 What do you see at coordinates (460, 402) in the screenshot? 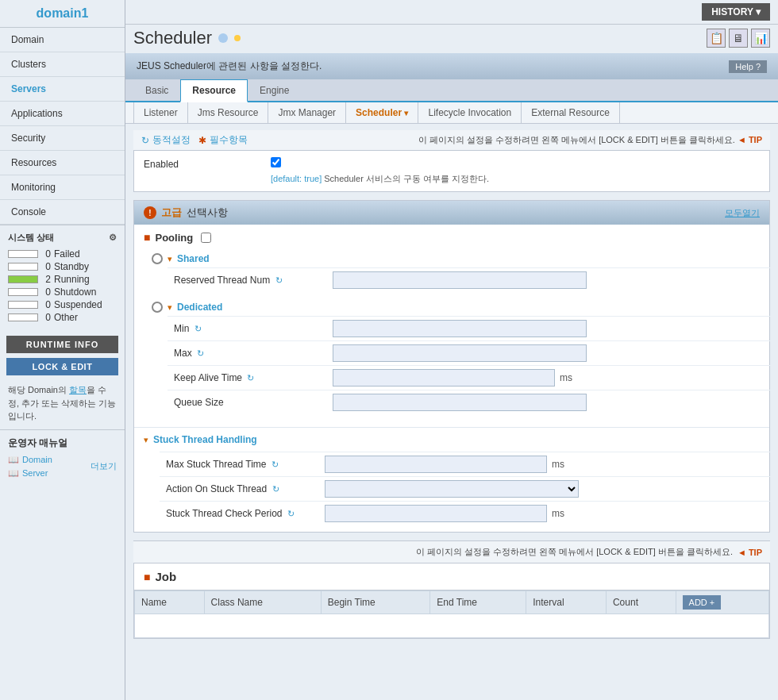
I see `queue-size-input` at bounding box center [460, 402].